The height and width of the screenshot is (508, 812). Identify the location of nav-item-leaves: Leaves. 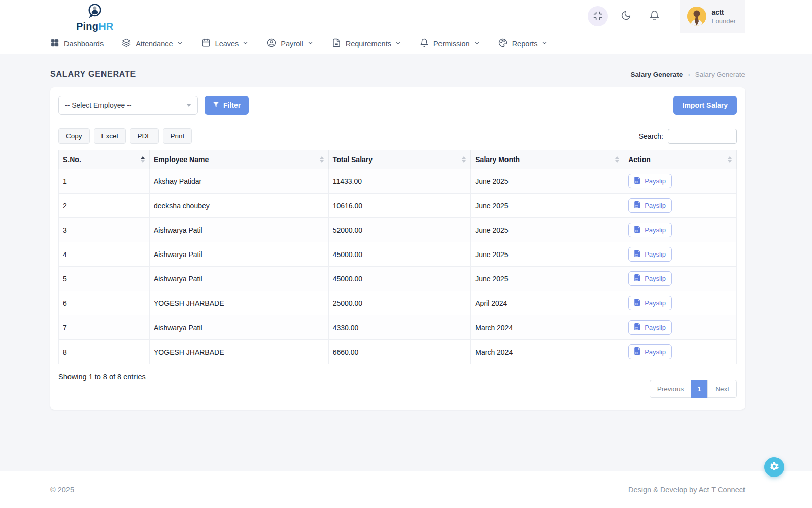
(225, 44).